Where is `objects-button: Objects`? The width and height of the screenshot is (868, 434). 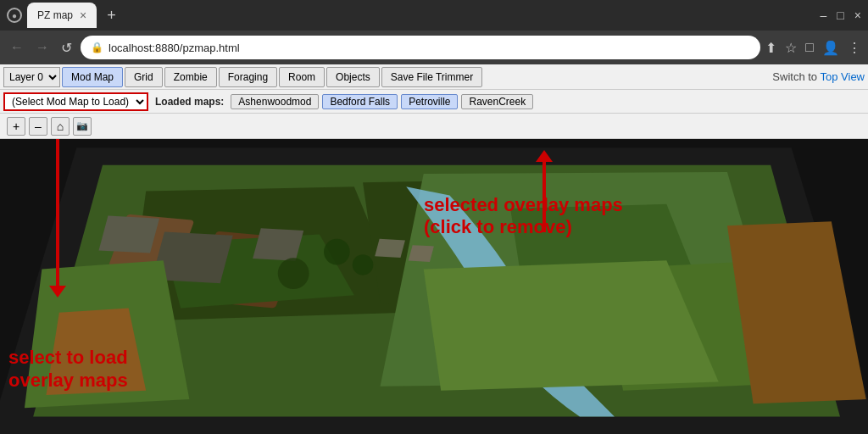 objects-button: Objects is located at coordinates (353, 77).